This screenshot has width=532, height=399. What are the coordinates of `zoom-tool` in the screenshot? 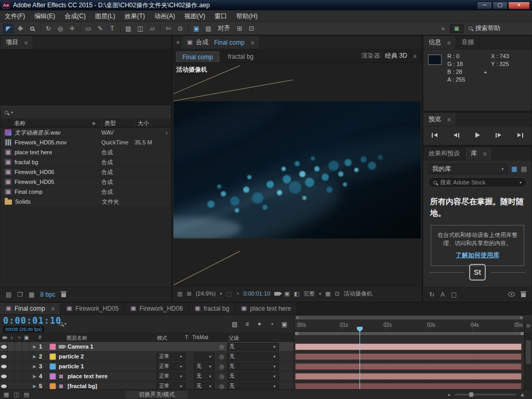 It's located at (32, 29).